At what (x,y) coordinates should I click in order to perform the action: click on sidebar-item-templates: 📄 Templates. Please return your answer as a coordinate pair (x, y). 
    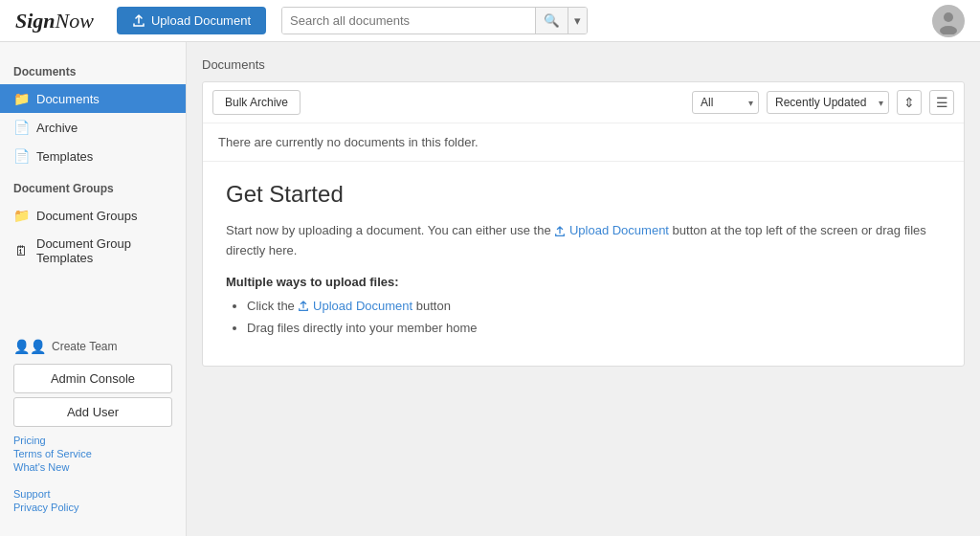
    Looking at the image, I should click on (93, 156).